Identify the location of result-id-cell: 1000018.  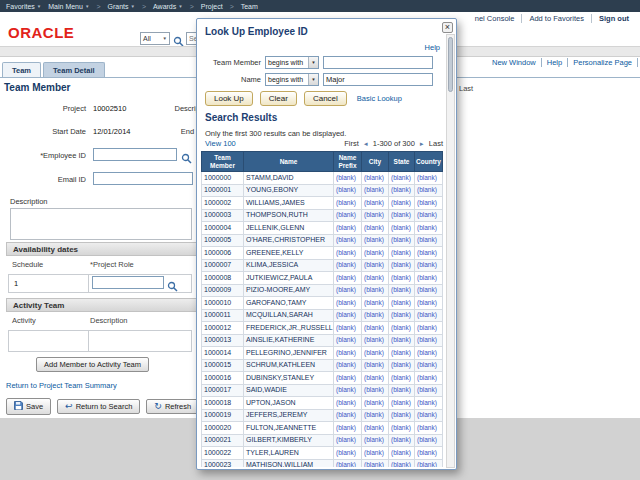
(223, 404).